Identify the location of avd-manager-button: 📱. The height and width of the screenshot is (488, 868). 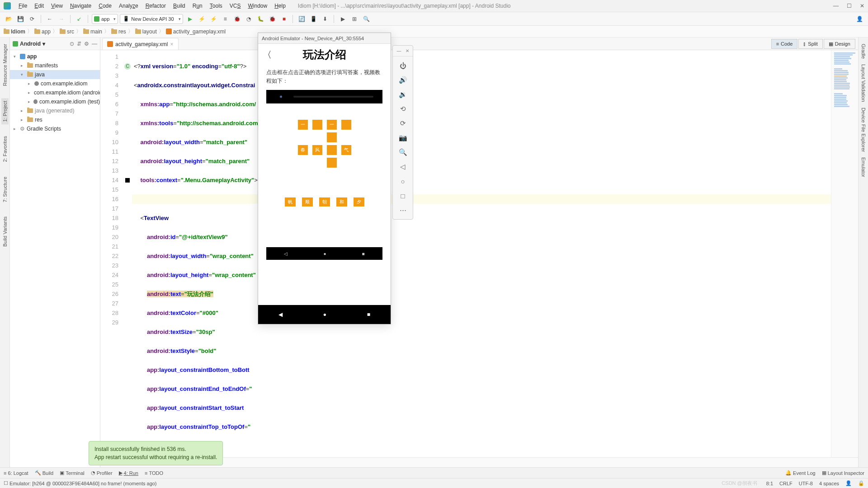
(313, 19).